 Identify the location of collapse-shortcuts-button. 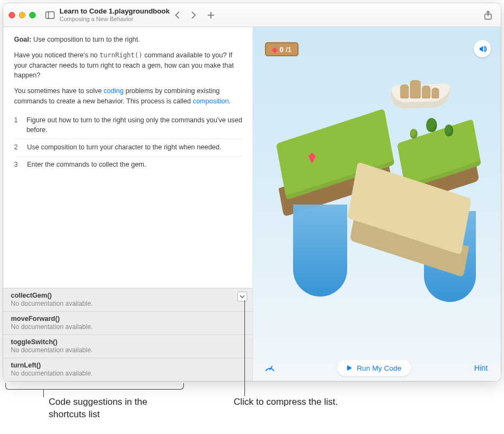
(242, 297).